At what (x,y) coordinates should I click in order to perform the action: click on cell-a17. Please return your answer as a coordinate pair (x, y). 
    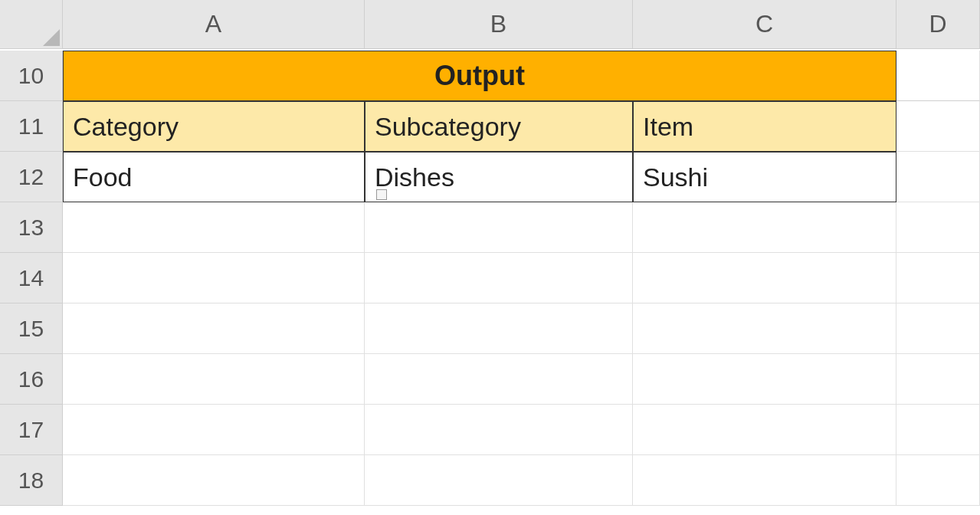
    Looking at the image, I should click on (214, 430).